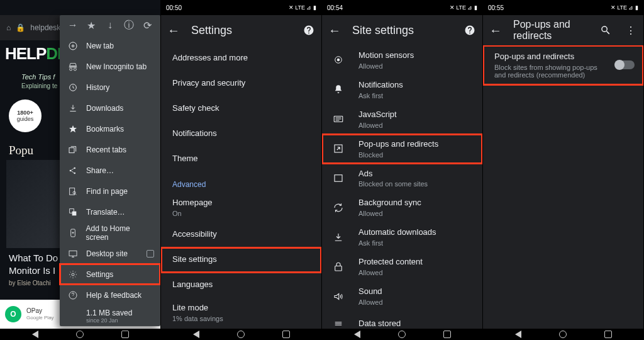 This screenshot has width=644, height=340. I want to click on item-label: Safety check, so click(242, 108).